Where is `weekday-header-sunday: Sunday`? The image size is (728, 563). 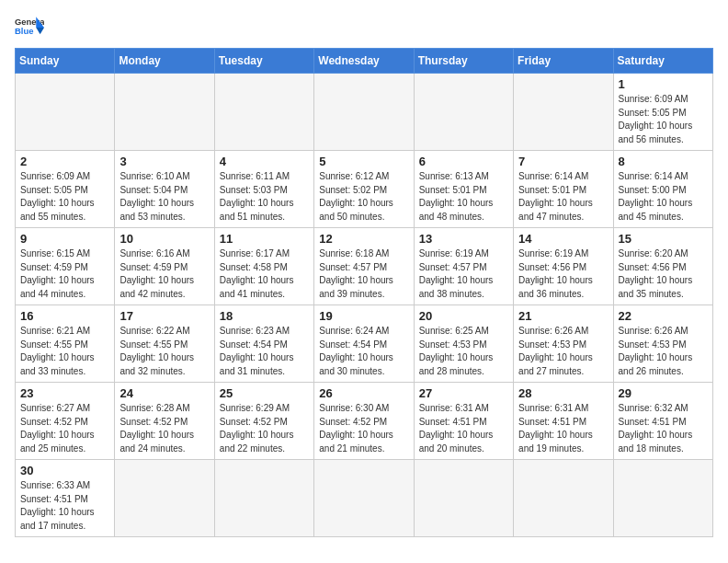 weekday-header-sunday: Sunday is located at coordinates (65, 61).